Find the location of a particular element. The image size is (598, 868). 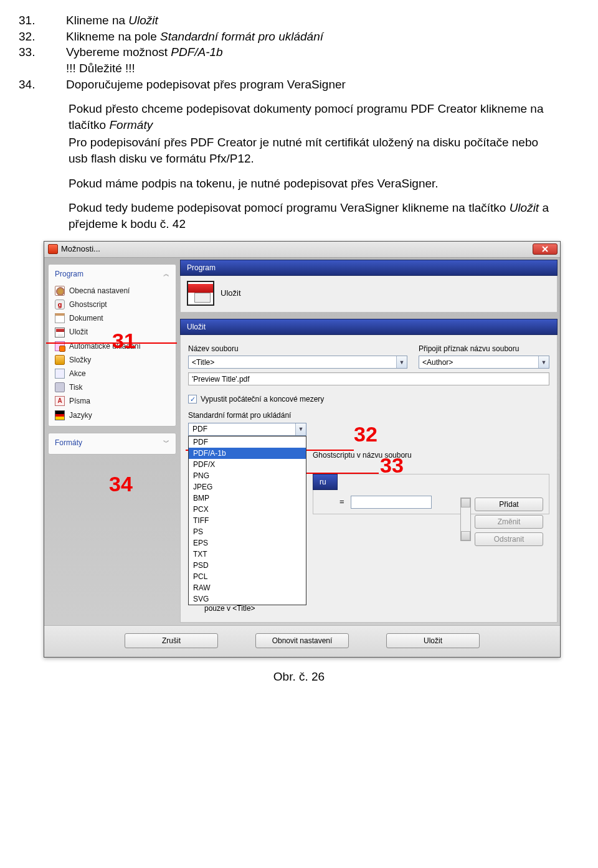

covered-panel-fragment: Ghostscriptu v názvu souboru ru = is located at coordinates (431, 482).